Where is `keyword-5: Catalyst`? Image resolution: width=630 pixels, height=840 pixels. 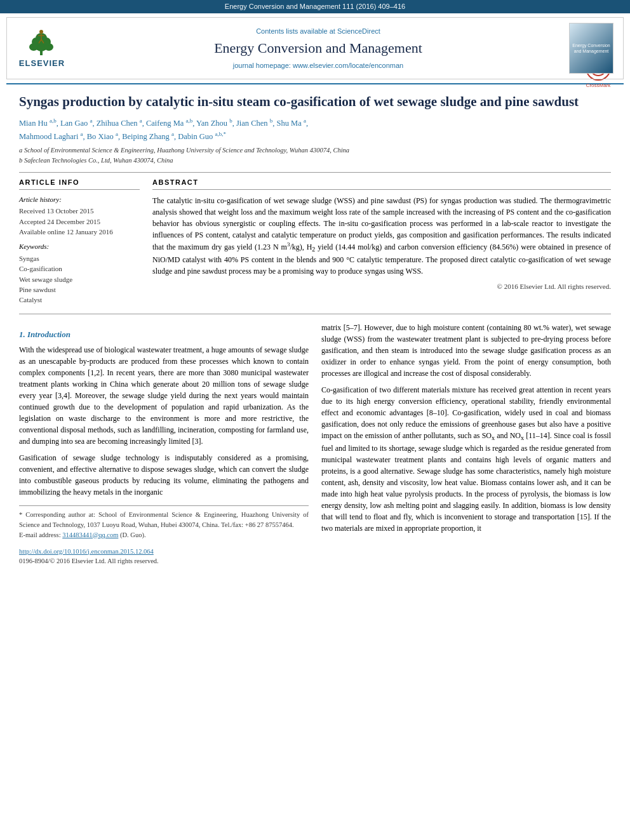
keyword-5: Catalyst is located at coordinates (79, 300).